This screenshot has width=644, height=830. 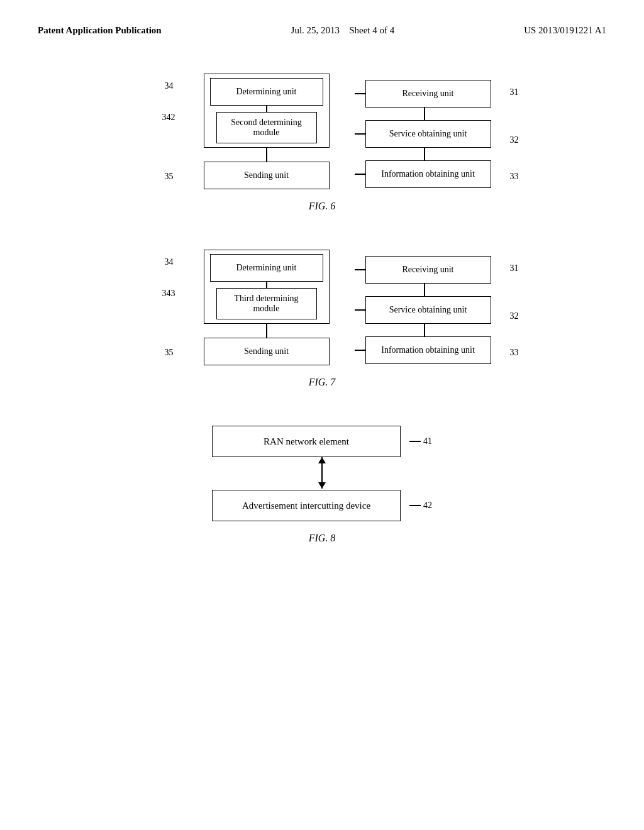 What do you see at coordinates (322, 382) in the screenshot?
I see `fig7-caption: FIG. 7` at bounding box center [322, 382].